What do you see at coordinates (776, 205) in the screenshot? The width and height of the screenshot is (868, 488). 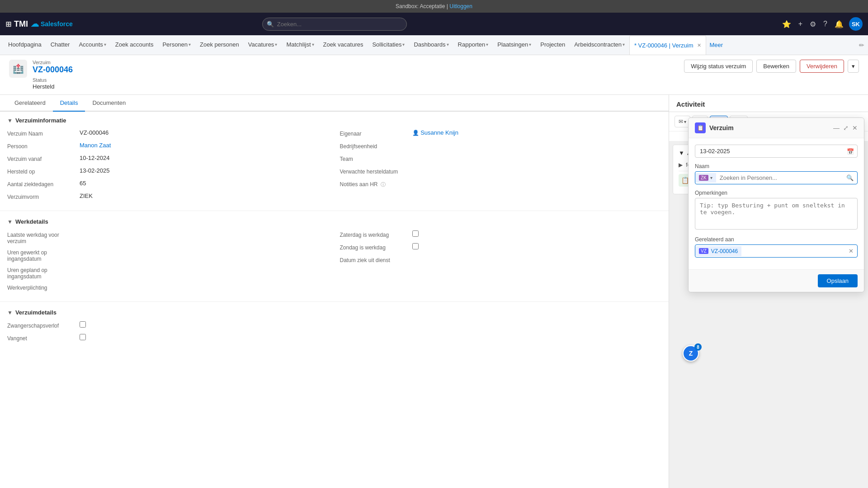 I see `activity-popup: 📋 Verzuim — ⤢ ✕ 📅` at bounding box center [776, 205].